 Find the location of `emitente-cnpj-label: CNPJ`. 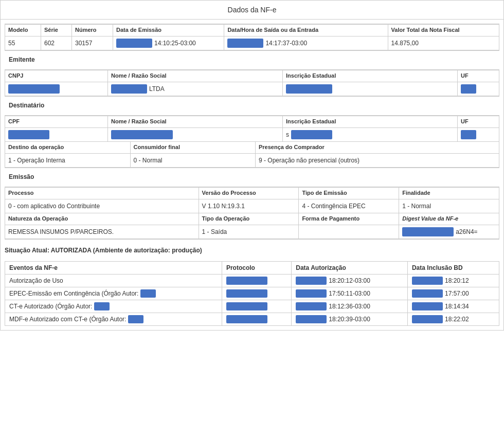

emitente-cnpj-label: CNPJ is located at coordinates (57, 76).